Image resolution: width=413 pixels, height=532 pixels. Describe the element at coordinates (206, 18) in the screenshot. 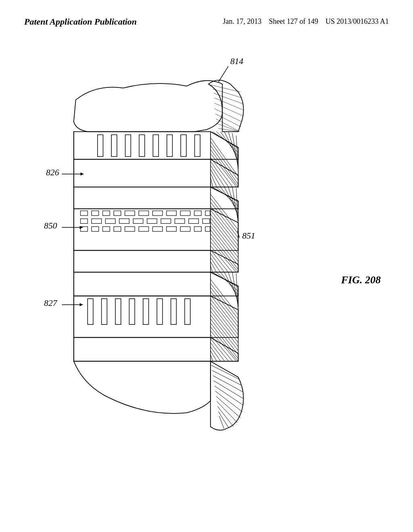

I see `page-header: Patent Application Publication Jan. 17, …` at that location.